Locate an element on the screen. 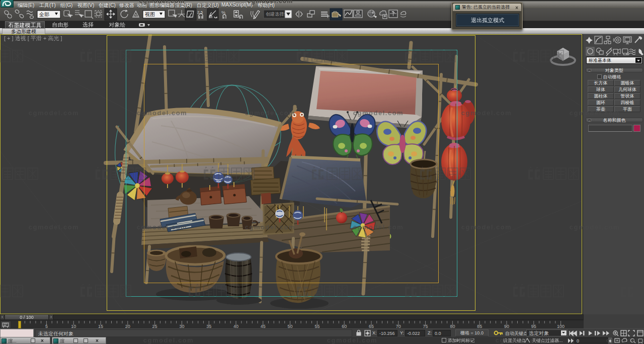 Image resolution: width=644 pixels, height=344 pixels. svg-text: 35 is located at coordinates (209, 326).